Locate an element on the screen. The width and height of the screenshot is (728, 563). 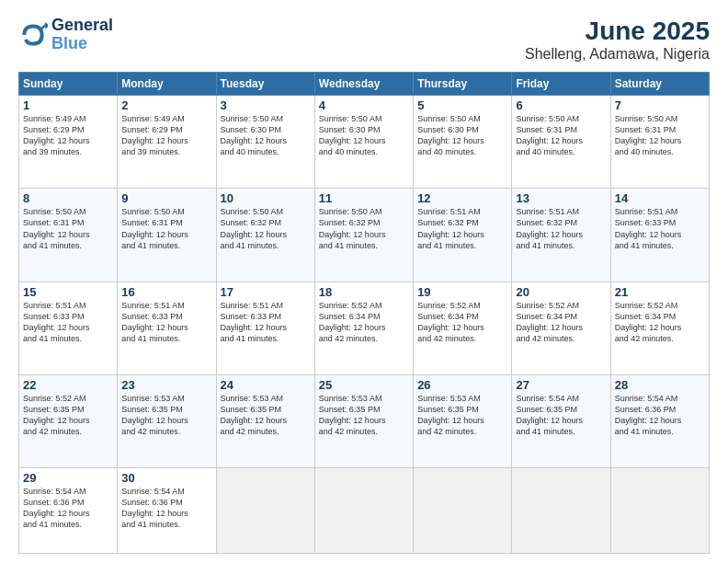
calendar-cell: 30Sunrise: 5:54 AM Sunset: 6:36 PM Dayli… is located at coordinates (167, 511).